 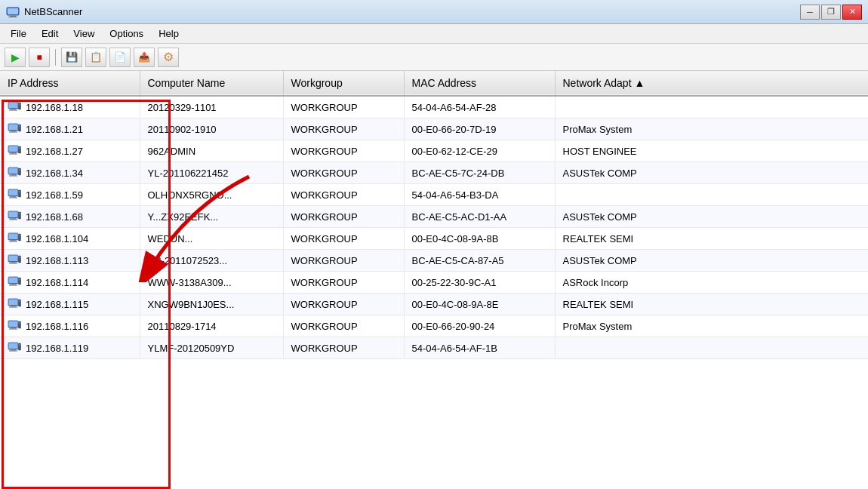 What do you see at coordinates (57, 238) in the screenshot?
I see `ip-value: 192.168.1.104` at bounding box center [57, 238].